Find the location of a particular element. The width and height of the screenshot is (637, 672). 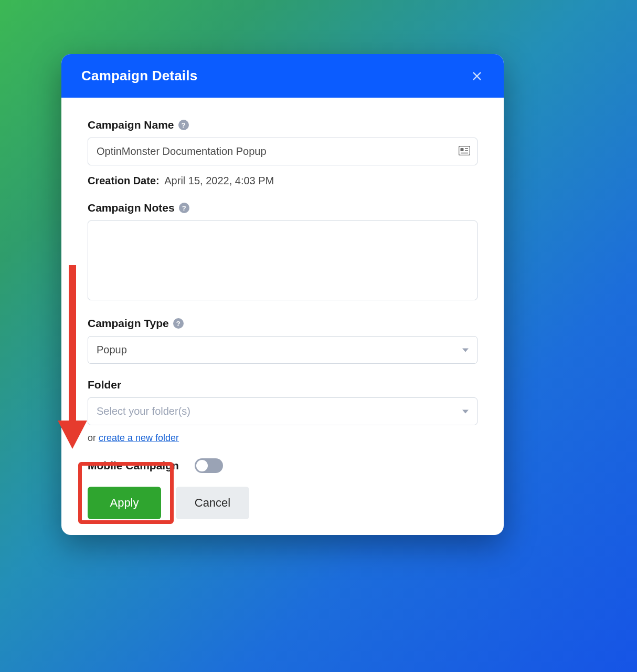

campaign-type-section: Campaign Type ? Popup is located at coordinates (282, 340).